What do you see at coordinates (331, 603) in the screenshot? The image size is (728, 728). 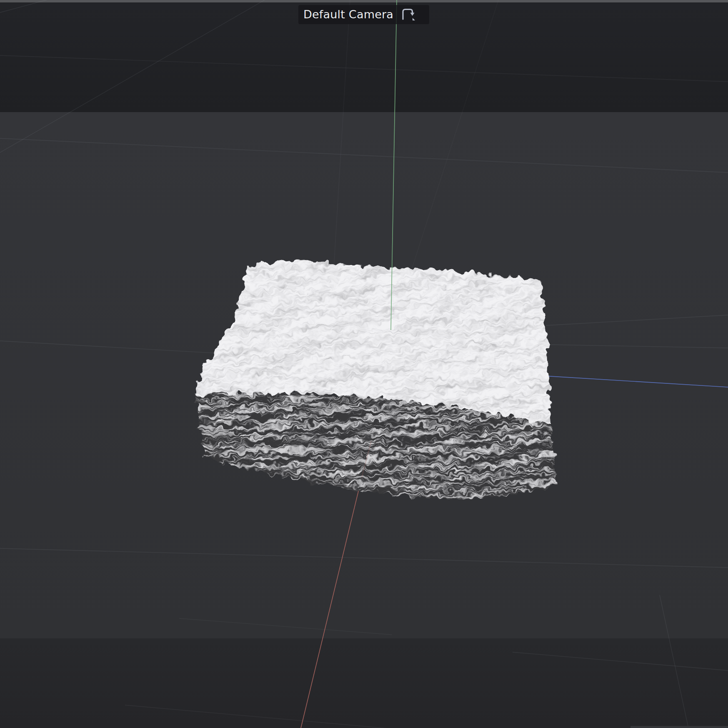 I see `x-axis-line` at bounding box center [331, 603].